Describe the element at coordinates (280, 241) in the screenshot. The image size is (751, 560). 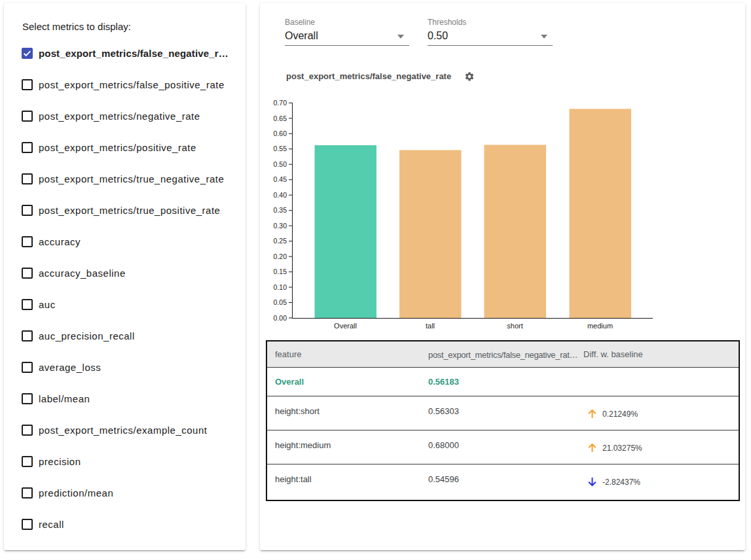
I see `svg-text: 0.25` at that location.